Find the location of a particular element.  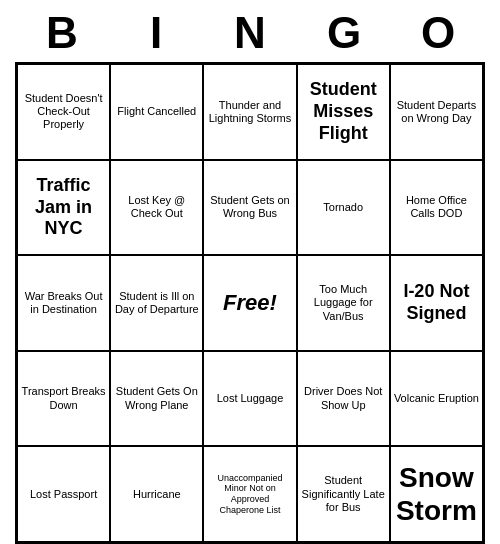

bingo-cell: Volcanic Eruption is located at coordinates (436, 399).